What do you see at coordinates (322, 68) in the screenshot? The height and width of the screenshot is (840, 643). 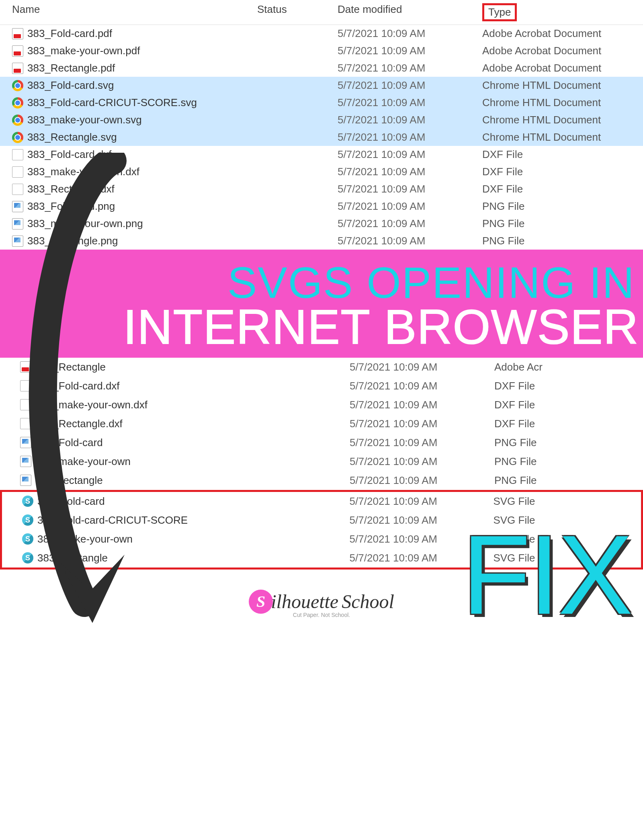 I see `file-row: 383_Rectangle.pdf5/7/2021 10:09 AMAdobe …` at bounding box center [322, 68].